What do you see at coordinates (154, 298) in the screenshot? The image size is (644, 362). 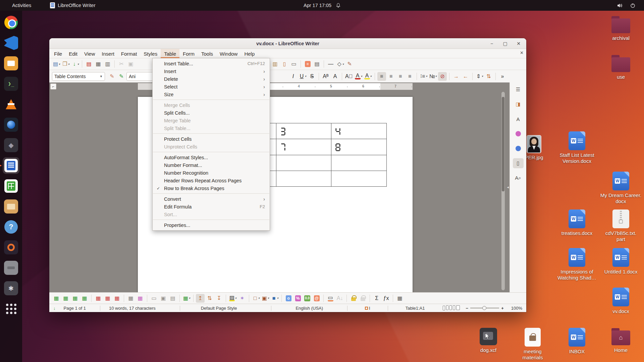 I see `merge-table-icon: ▭` at bounding box center [154, 298].